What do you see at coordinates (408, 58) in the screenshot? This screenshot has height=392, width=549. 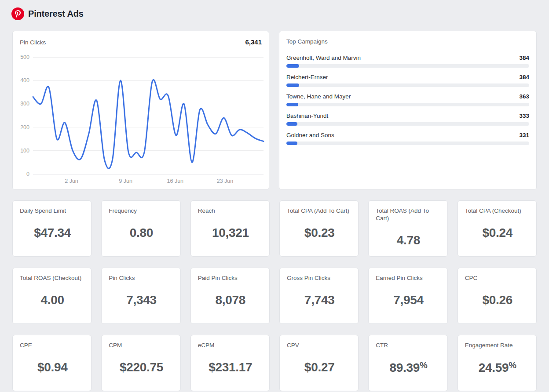 I see `campaign-row-header: Greenholt, Ward and Marvin384` at bounding box center [408, 58].